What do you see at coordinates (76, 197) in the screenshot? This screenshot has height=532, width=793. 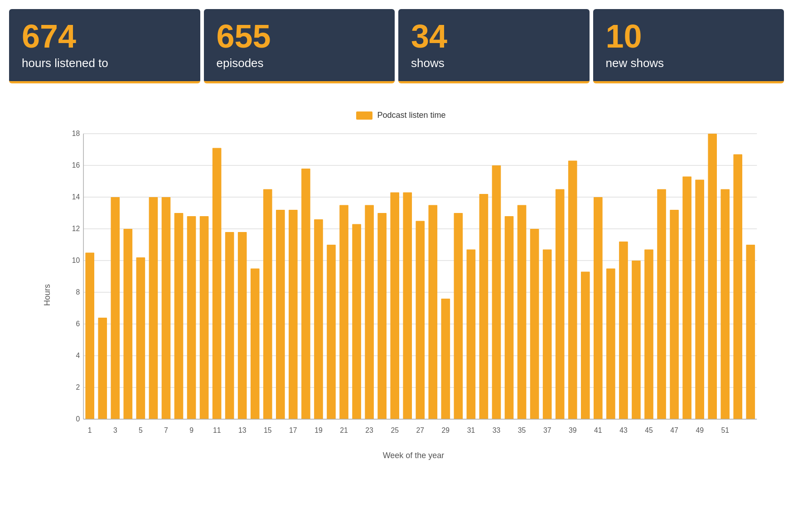 I see `svg-text: 14` at bounding box center [76, 197].